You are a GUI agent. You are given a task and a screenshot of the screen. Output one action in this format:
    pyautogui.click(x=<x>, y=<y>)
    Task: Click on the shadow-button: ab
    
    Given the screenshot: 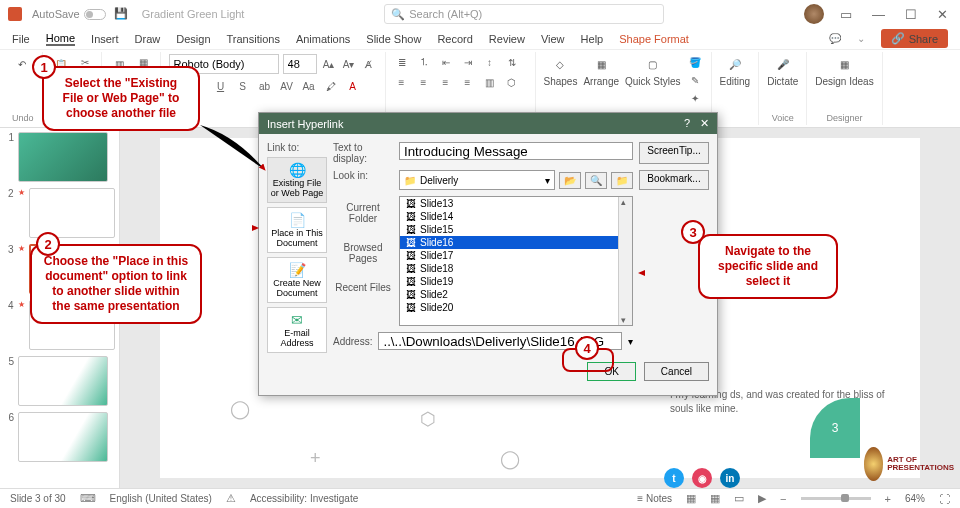 What is the action you would take?
    pyautogui.click(x=265, y=86)
    